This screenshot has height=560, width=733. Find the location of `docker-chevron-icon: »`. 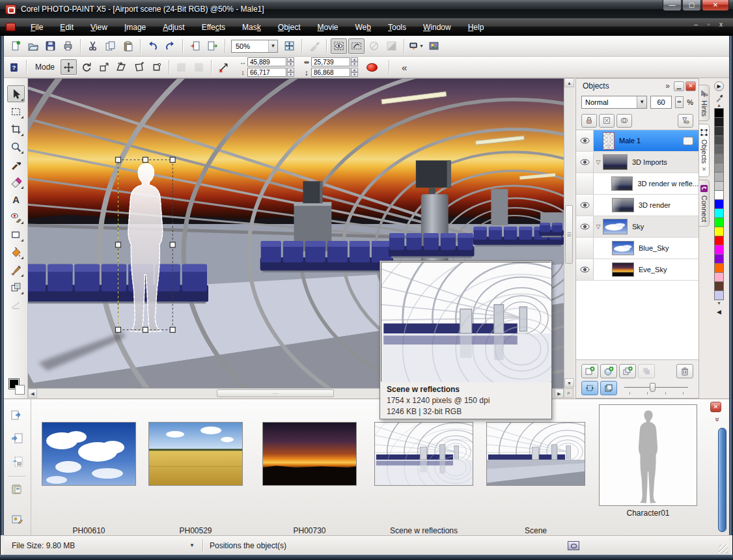

docker-chevron-icon: » is located at coordinates (668, 86).